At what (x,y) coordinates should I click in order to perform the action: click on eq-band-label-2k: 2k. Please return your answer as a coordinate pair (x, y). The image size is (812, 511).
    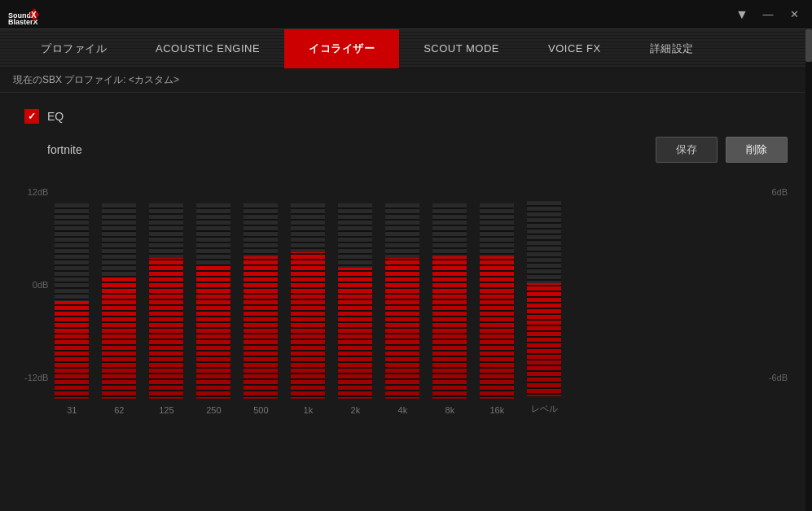
    Looking at the image, I should click on (356, 410).